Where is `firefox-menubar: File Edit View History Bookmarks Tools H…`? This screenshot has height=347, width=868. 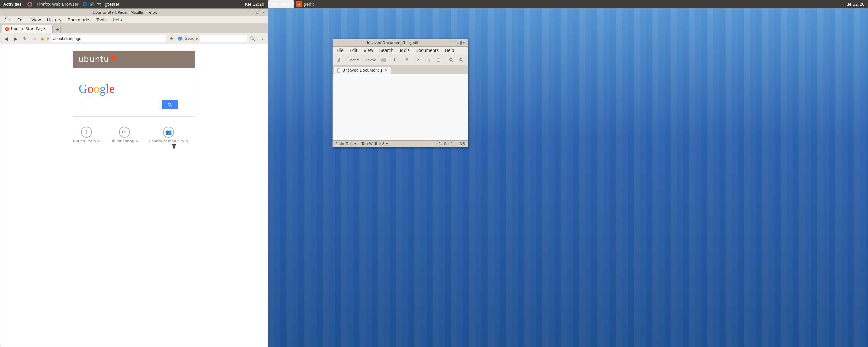
firefox-menubar: File Edit View History Bookmarks Tools H… is located at coordinates (134, 20).